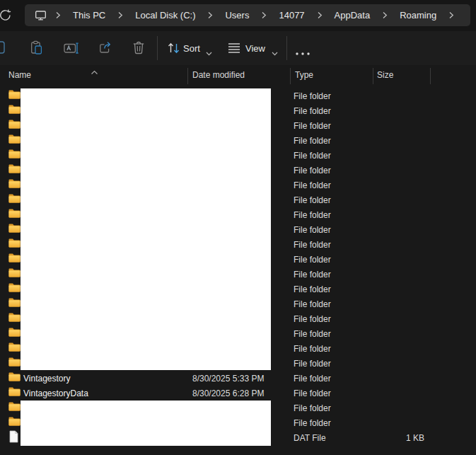 This screenshot has width=476, height=455. Describe the element at coordinates (95, 71) in the screenshot. I see `sort-ascending-icon` at that location.